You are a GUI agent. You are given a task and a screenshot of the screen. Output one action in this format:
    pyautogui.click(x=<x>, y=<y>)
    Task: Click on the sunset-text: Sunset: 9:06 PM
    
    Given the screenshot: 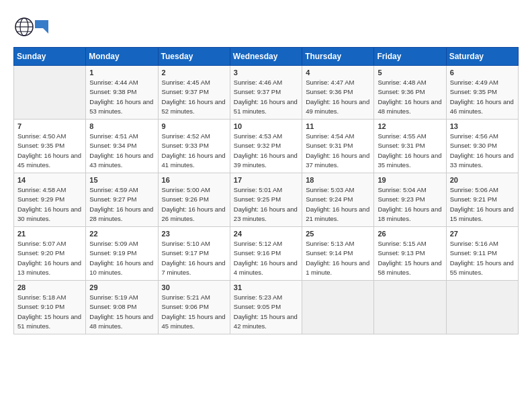 What is the action you would take?
    pyautogui.click(x=194, y=307)
    